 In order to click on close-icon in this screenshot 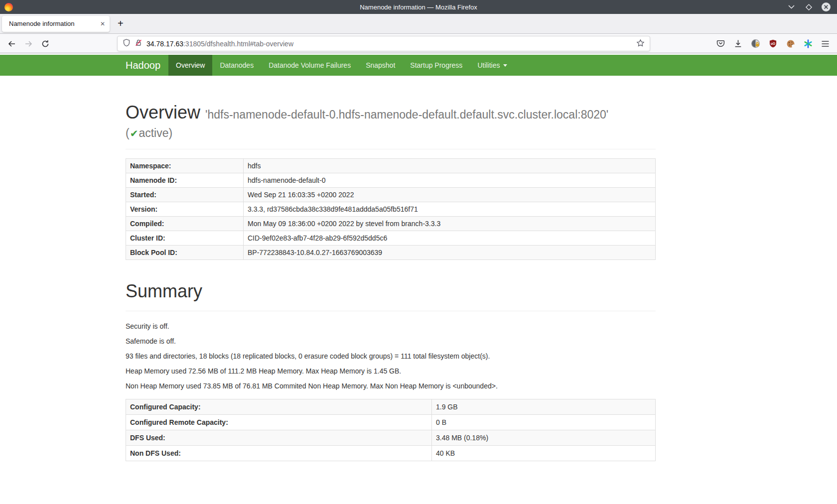, I will do `click(826, 7)`.